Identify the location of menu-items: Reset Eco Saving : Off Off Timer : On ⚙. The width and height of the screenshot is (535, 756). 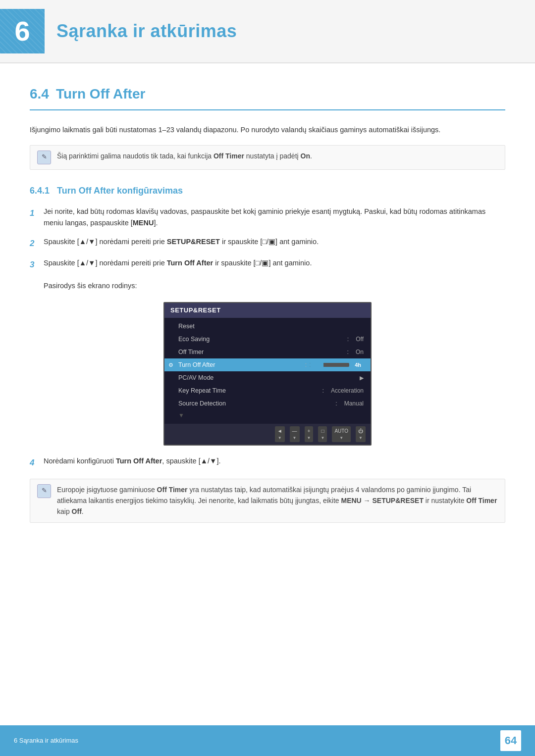
(268, 370).